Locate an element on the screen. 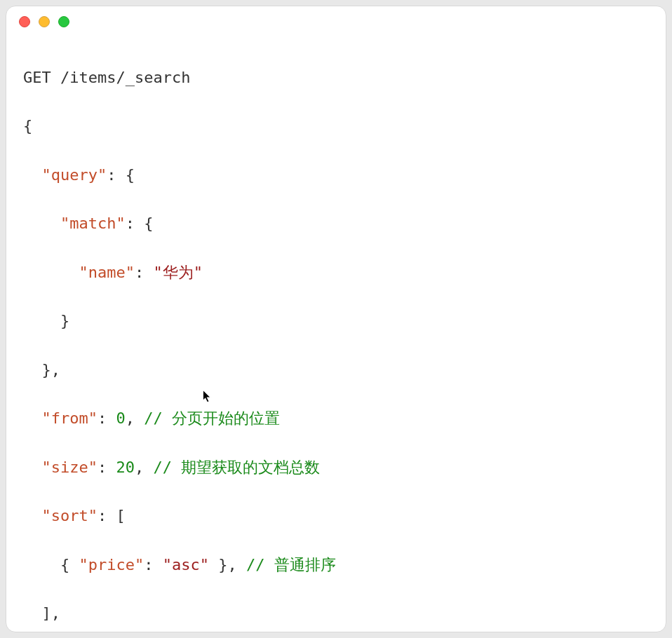  comment-size: // 期望获取的文档总数 is located at coordinates (236, 467).